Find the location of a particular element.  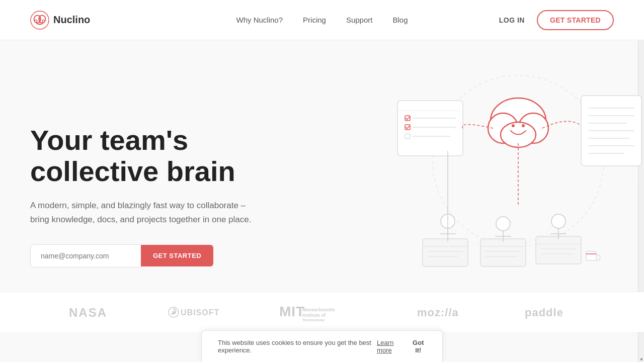

brand-mit: MIT Massachusetts Institute of Technolog… is located at coordinates (319, 312).